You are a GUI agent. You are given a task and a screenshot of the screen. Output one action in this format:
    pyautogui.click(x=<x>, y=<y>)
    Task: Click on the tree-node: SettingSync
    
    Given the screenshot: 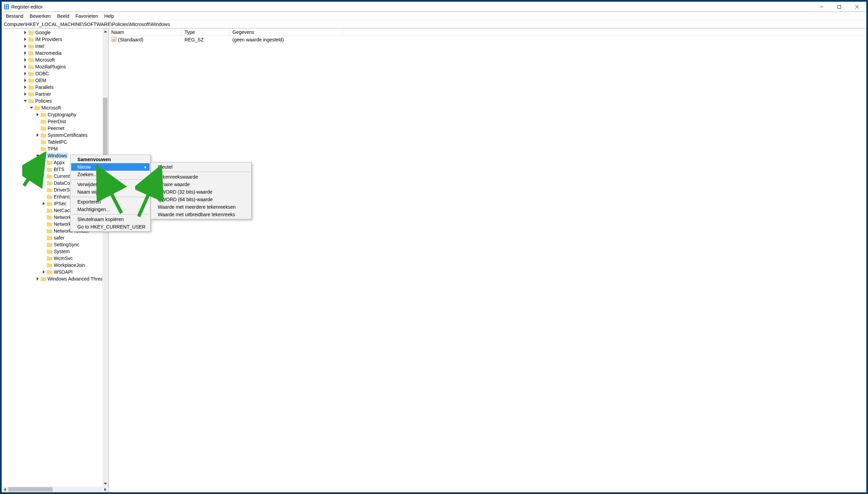 What is the action you would take?
    pyautogui.click(x=55, y=245)
    